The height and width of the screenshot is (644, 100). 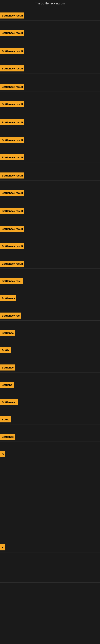 What do you see at coordinates (50, 4) in the screenshot?
I see `site-title: TheBottlenecker.com` at bounding box center [50, 4].